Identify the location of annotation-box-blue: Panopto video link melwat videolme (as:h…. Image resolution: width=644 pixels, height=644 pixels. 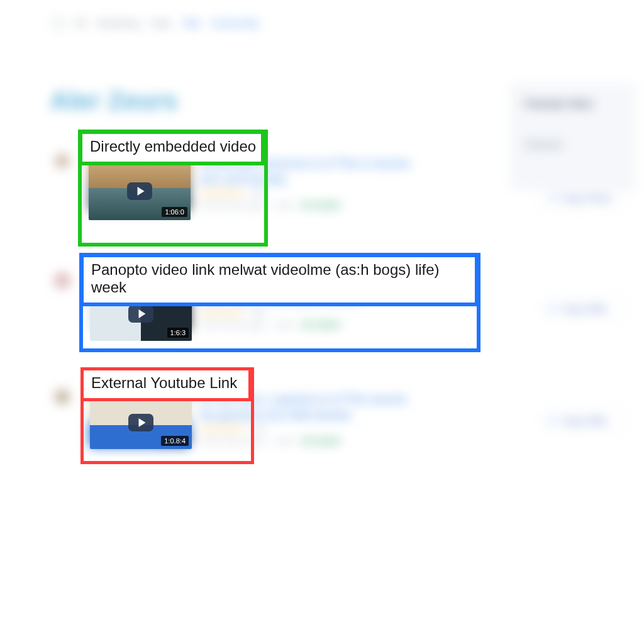
(280, 303).